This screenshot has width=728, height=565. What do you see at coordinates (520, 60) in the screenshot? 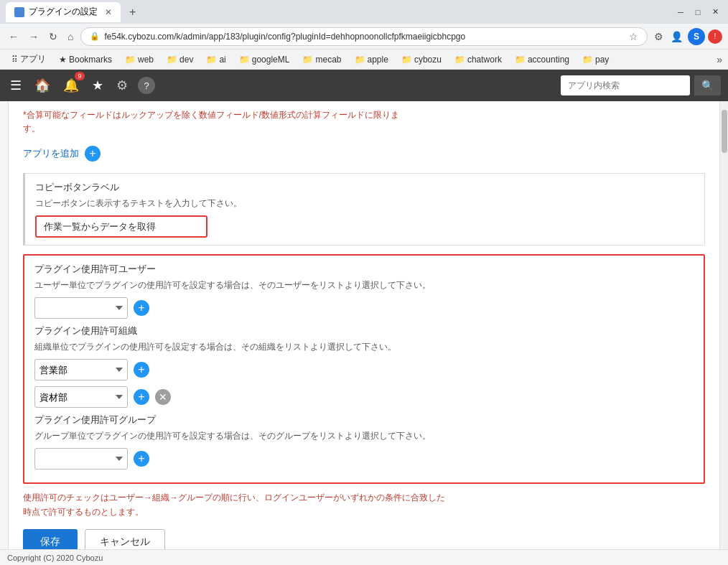
I see `folder-icon-accounting: 📁` at bounding box center [520, 60].